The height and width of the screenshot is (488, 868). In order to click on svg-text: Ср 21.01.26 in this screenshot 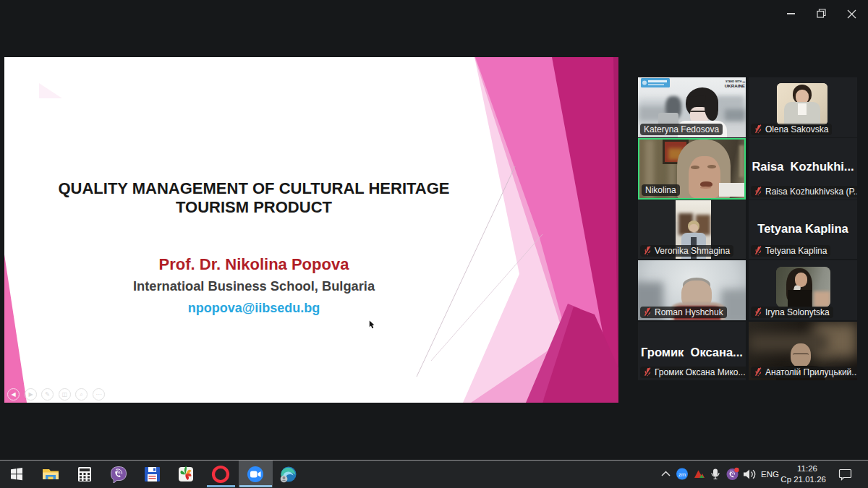, I will do `click(803, 479)`.